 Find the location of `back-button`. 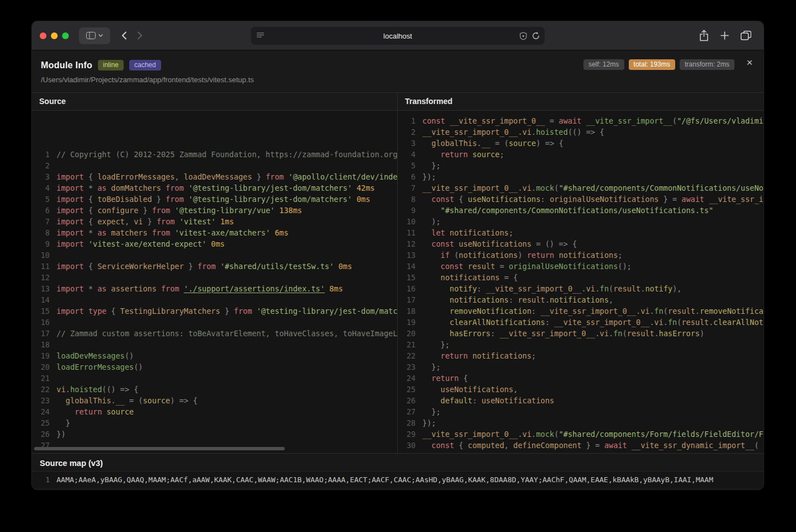

back-button is located at coordinates (124, 36).